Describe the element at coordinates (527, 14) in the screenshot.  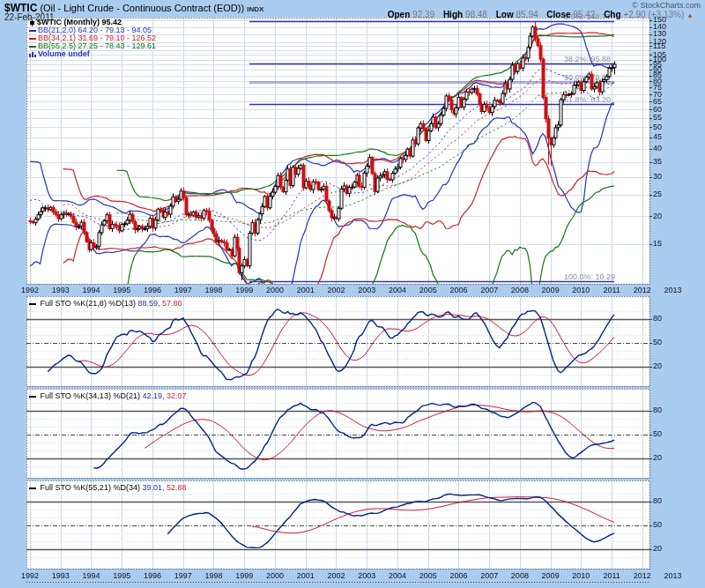
I see `low-value: 85.94` at that location.